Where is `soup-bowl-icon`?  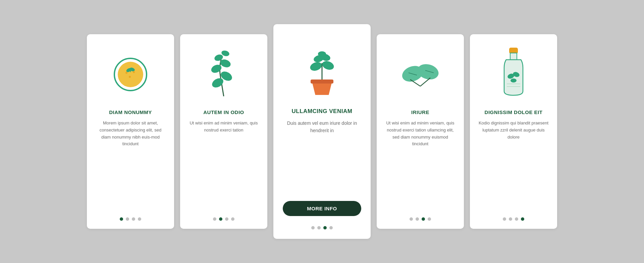
soup-bowl-icon is located at coordinates (130, 73).